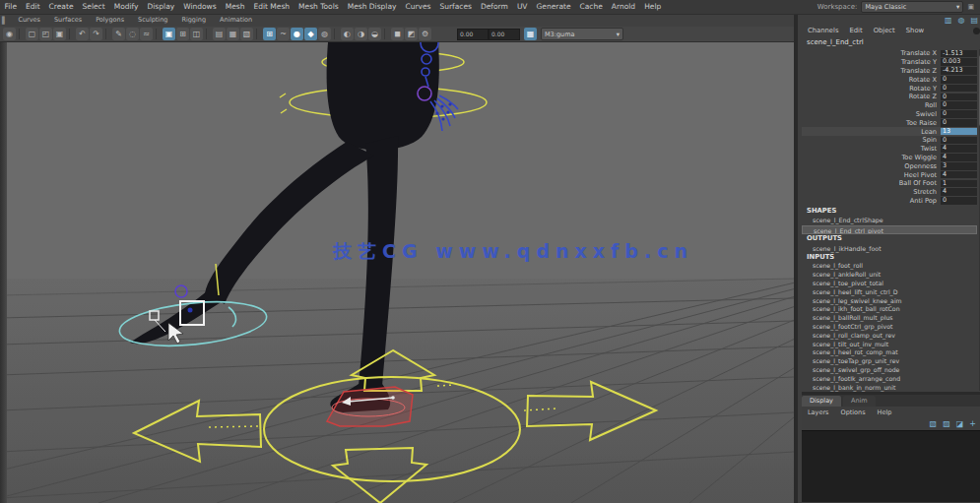 The image size is (980, 503). Describe the element at coordinates (504, 34) in the screenshot. I see `transform-input-y: 0.00` at that location.